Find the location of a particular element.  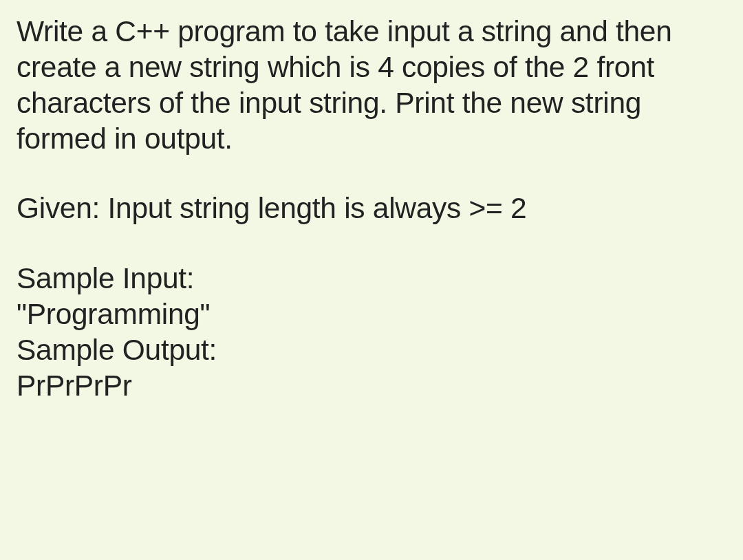

problem-constraint-text: Given: Input string length is always >= … is located at coordinates (271, 208).